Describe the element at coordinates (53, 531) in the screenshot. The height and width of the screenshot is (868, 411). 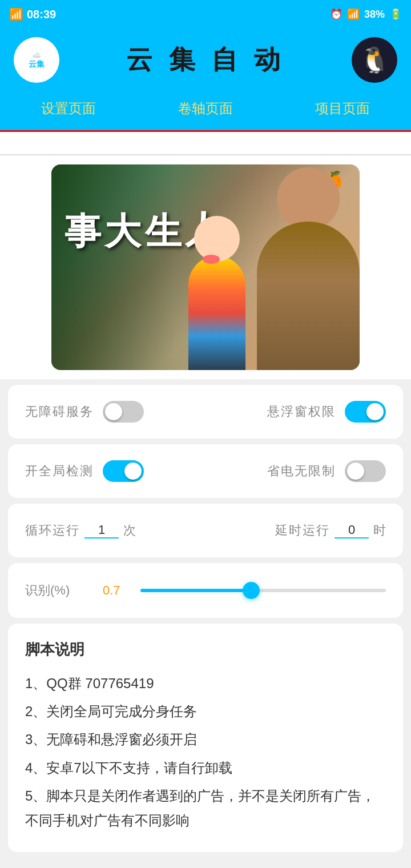
I see `loop-label: 循环运行` at that location.